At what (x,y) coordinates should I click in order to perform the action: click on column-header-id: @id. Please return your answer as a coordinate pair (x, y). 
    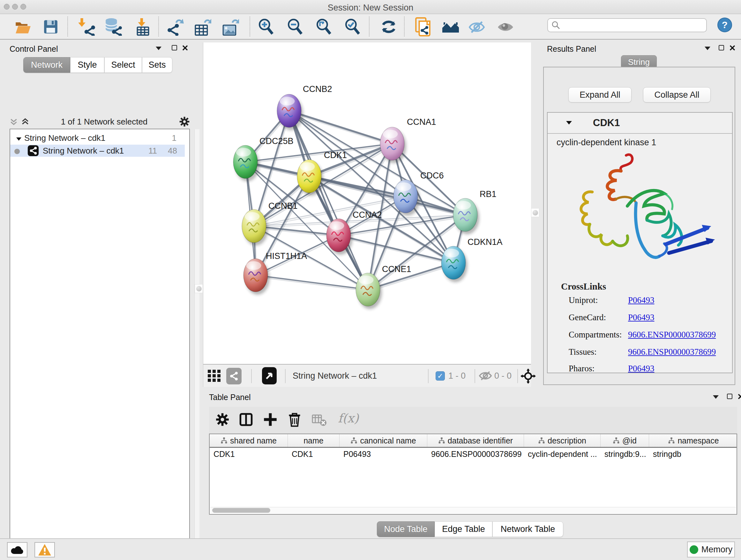
    Looking at the image, I should click on (625, 441).